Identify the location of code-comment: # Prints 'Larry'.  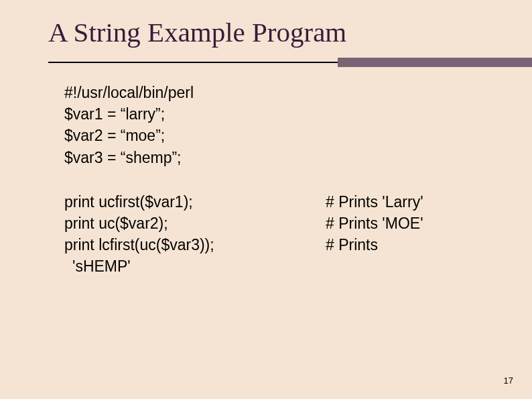
(409, 202).